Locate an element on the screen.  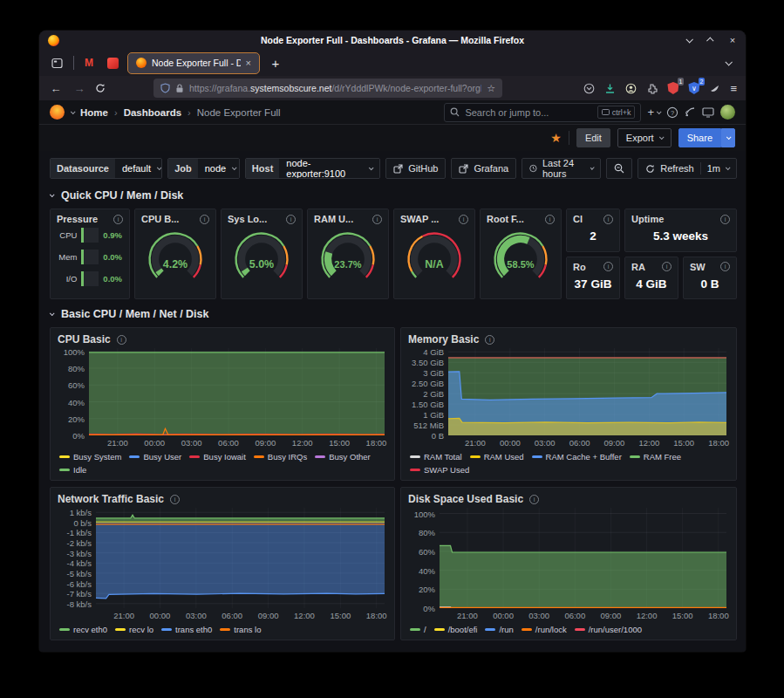
panel-network-traffic-basic: Network Traffic Basici 1 kb/s0 b/s-1 kb/… is located at coordinates (222, 564).